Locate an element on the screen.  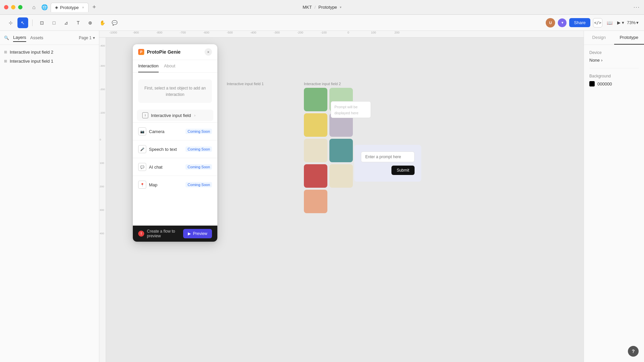
hint-box: First, select a text object to add an in… is located at coordinates (175, 91).